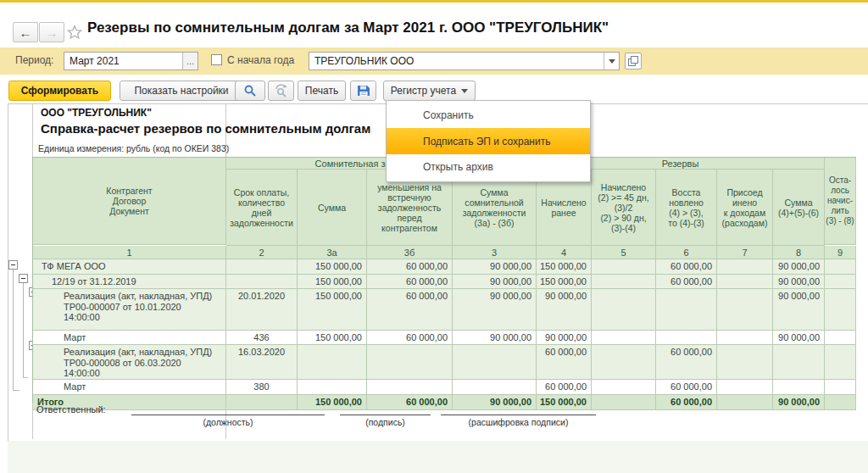 This screenshot has width=868, height=473. I want to click on table-row: 12/19 от 31.12.2019 150 000,00 60 000,00…, so click(444, 281).